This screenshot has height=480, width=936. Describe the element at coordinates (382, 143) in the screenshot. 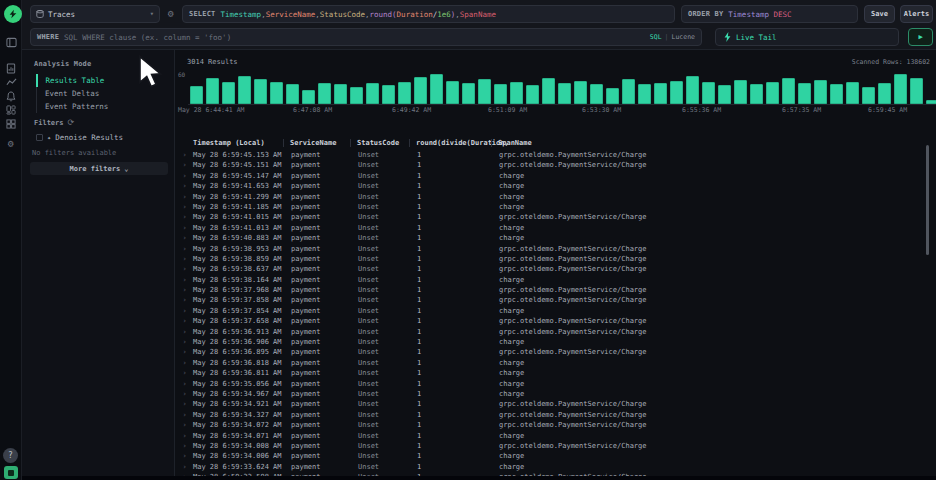

I see `col-statuscode: StatusCode` at that location.